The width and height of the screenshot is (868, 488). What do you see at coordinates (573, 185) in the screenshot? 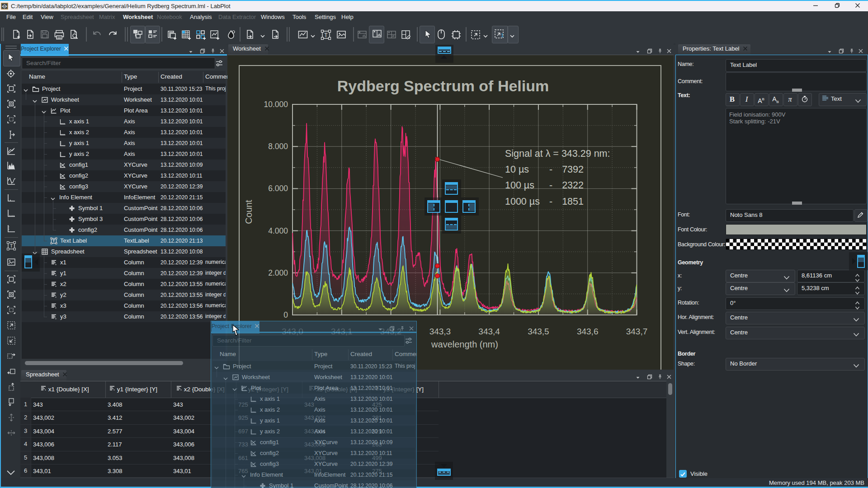
I see `svg-text: 2322` at bounding box center [573, 185].